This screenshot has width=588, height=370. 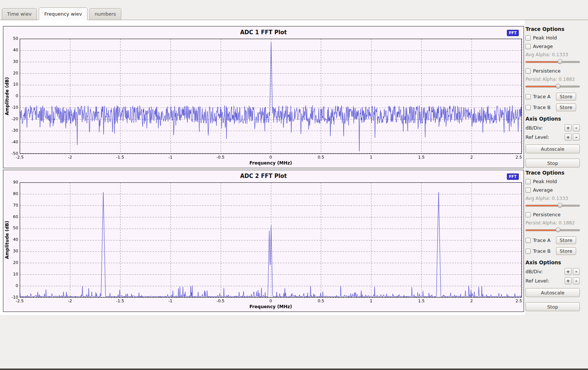 I want to click on tab-bar: Time wiev Frequency wiev numbers, so click(x=294, y=10).